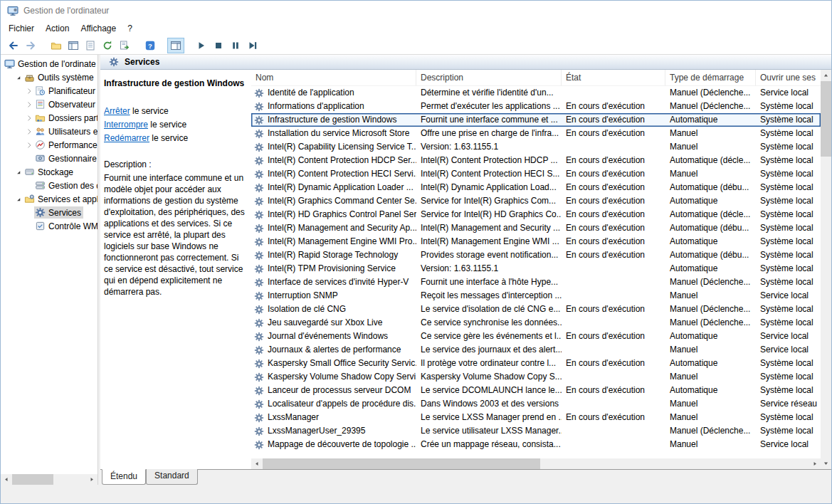 The width and height of the screenshot is (832, 504). I want to click on show-console-tree-button, so click(73, 46).